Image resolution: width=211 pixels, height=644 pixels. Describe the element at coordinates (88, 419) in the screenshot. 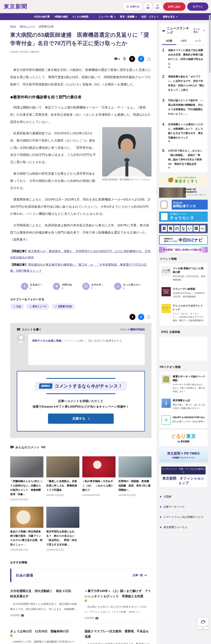

I see `chevron-right-icon` at that location.